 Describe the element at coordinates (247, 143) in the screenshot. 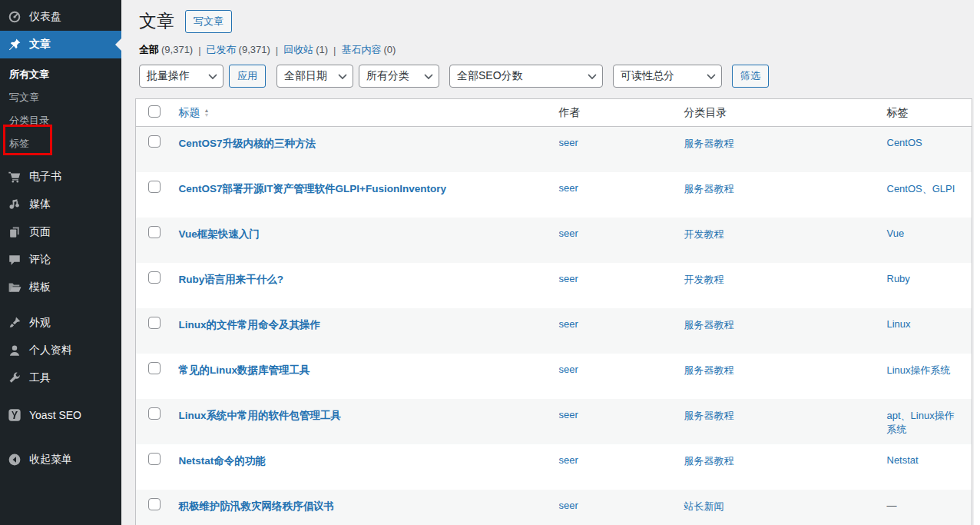

I see `post-title-link: CentOS7升级内核的三种方法` at that location.